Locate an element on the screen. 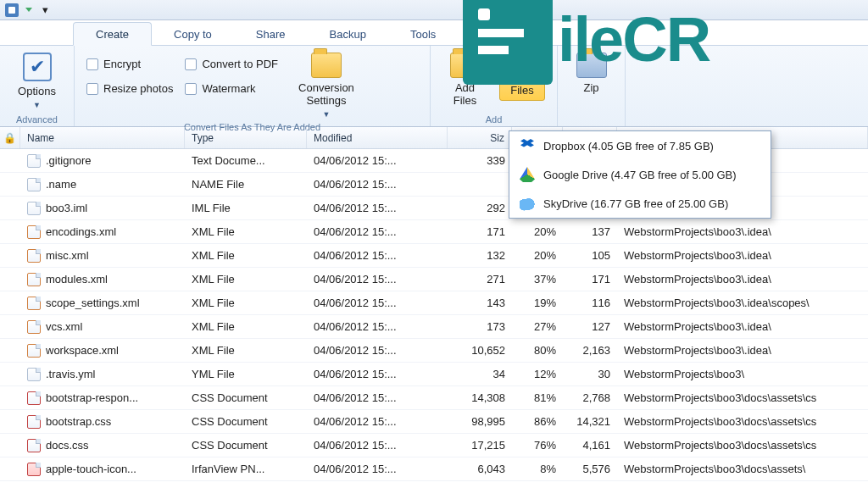  row-packed-cell: 14,321 is located at coordinates (590, 422).